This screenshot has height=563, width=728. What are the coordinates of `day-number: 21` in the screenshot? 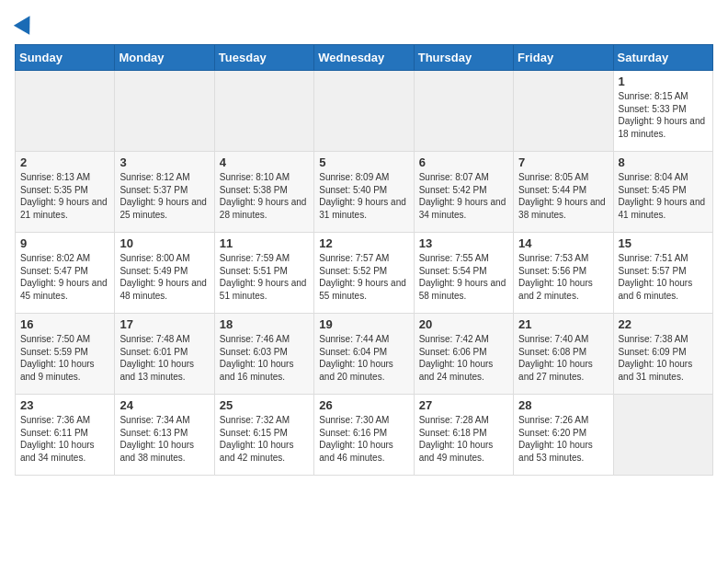 It's located at (563, 324).